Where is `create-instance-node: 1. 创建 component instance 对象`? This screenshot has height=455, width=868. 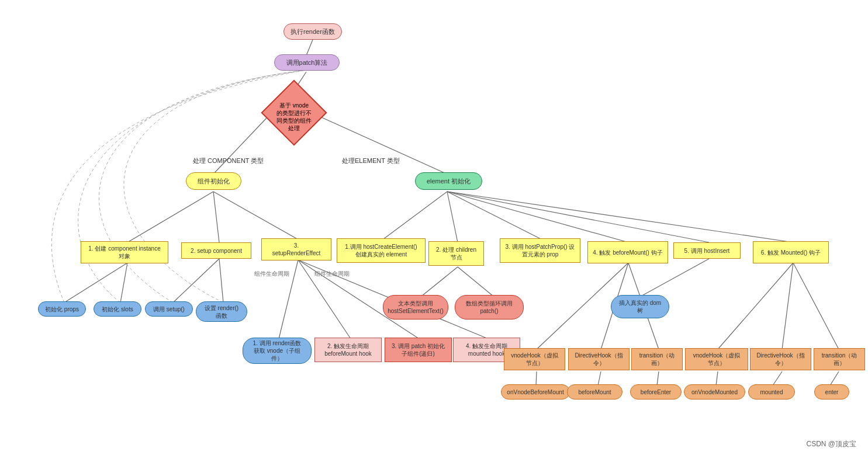
create-instance-node: 1. 创建 component instance 对象 is located at coordinates (125, 252).